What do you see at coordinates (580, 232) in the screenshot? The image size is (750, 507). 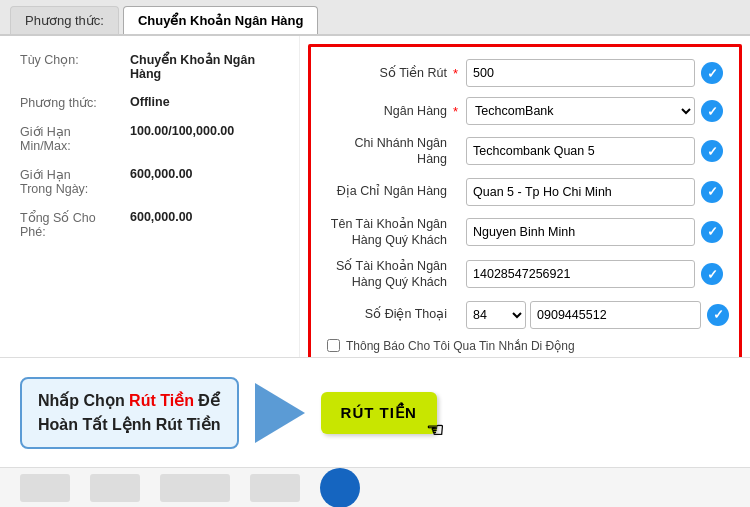 I see `input-ten-tai-khoan` at bounding box center [580, 232].